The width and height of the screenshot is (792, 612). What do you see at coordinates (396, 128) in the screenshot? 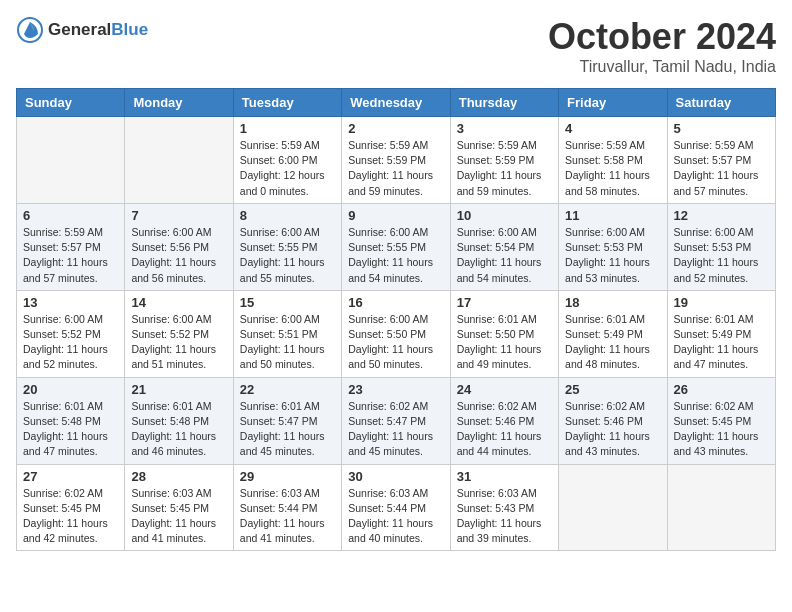
I see `day-number: 2` at bounding box center [396, 128].